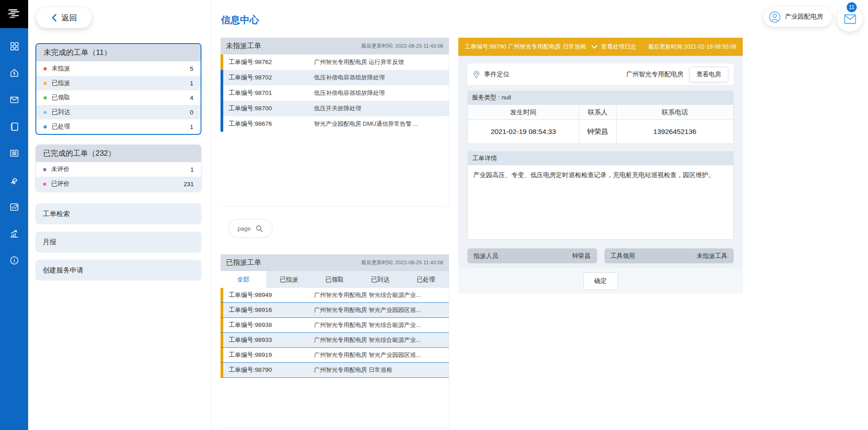  Describe the element at coordinates (118, 69) in the screenshot. I see `status-item-unassigned: 未指派 5` at that location.